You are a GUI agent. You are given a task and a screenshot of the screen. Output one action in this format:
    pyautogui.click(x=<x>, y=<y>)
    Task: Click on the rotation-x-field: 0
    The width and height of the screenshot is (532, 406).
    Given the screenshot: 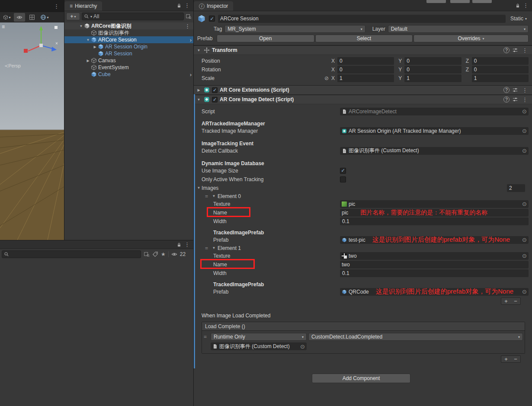 What is the action you would take?
    pyautogui.click(x=366, y=70)
    